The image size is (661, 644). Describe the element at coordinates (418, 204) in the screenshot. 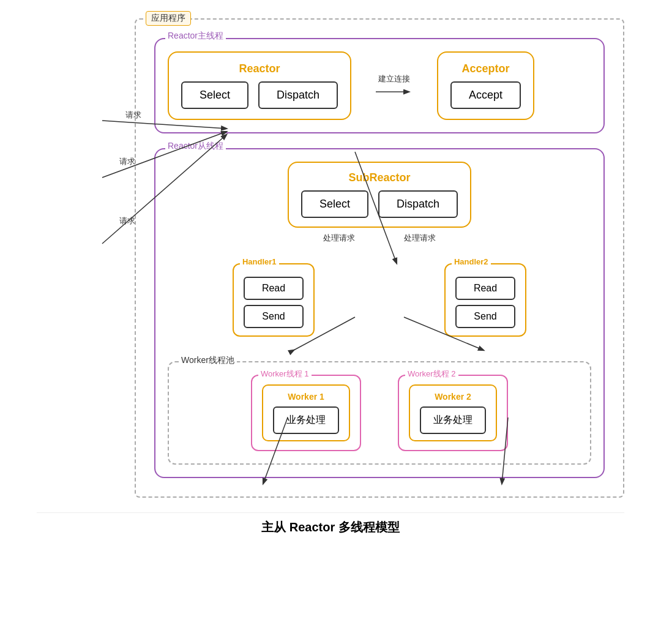

I see `sub-dispatch-button: Dispatch` at that location.